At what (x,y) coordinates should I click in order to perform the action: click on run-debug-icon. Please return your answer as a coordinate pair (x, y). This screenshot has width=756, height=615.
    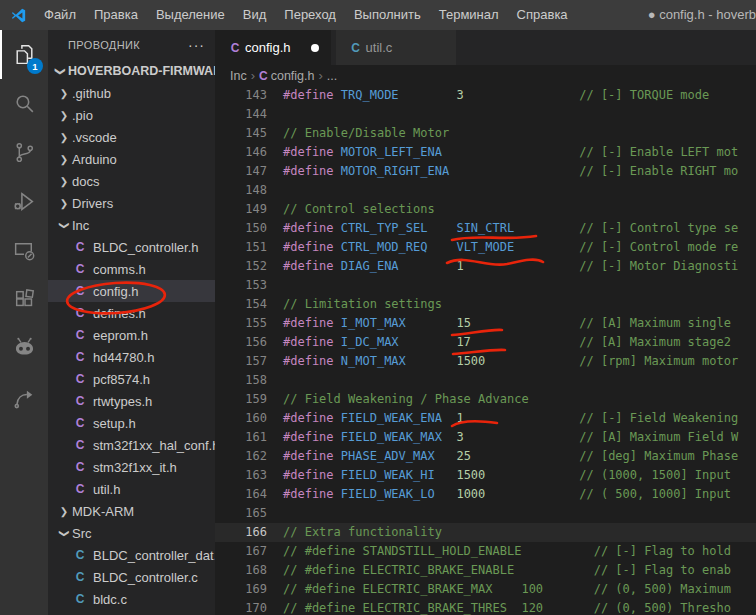
    Looking at the image, I should click on (24, 202).